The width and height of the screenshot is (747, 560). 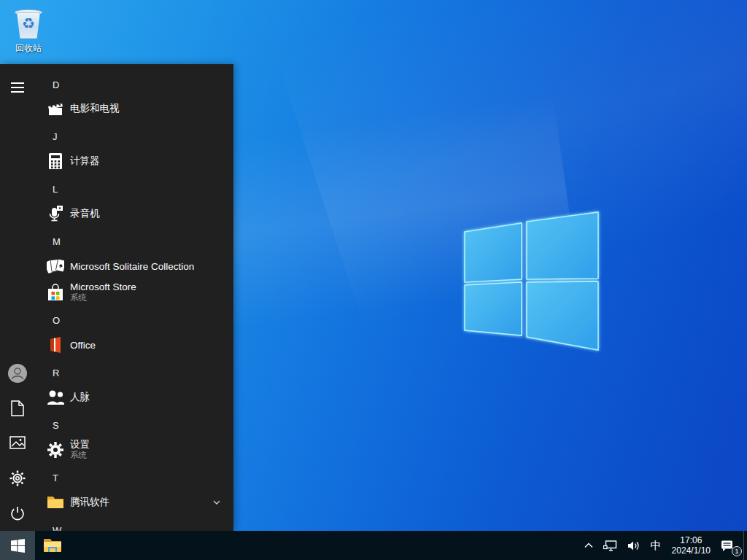 I want to click on network-tray-button, so click(x=610, y=545).